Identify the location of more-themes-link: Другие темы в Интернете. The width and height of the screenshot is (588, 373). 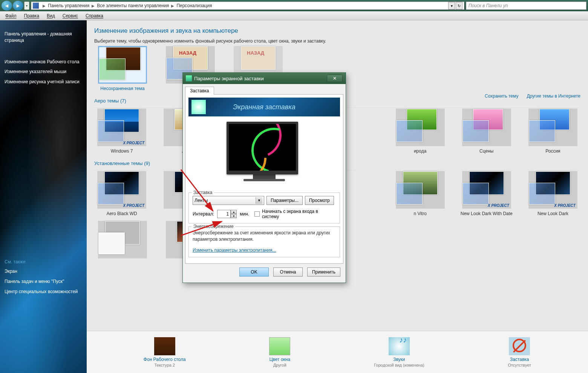
(553, 96).